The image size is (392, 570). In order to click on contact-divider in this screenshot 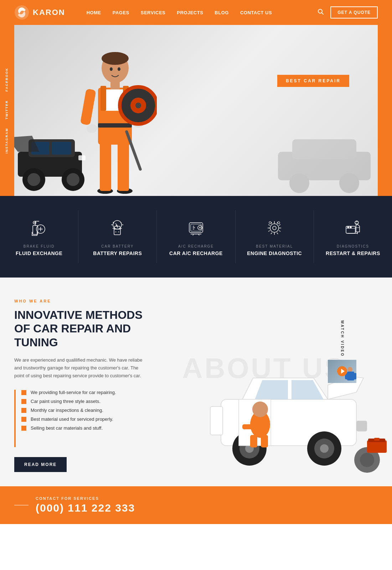, I will do `click(21, 505)`.